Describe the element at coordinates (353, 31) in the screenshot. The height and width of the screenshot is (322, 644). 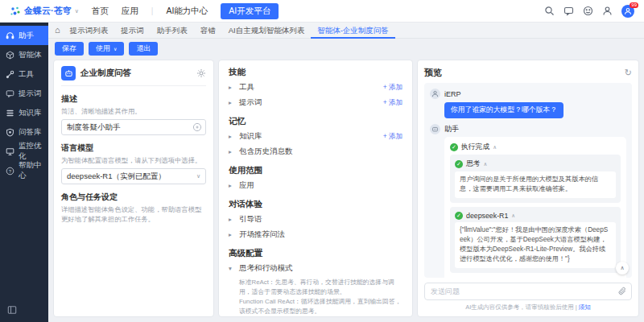
I see `tab-agent-qa-active: 智能体-企业制度问答` at that location.